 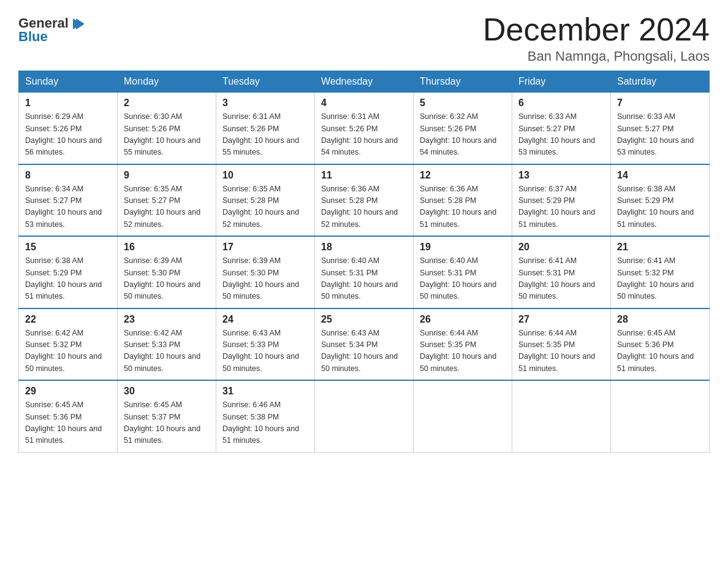 I want to click on calendar-header-tuesday: Tuesday, so click(x=266, y=82).